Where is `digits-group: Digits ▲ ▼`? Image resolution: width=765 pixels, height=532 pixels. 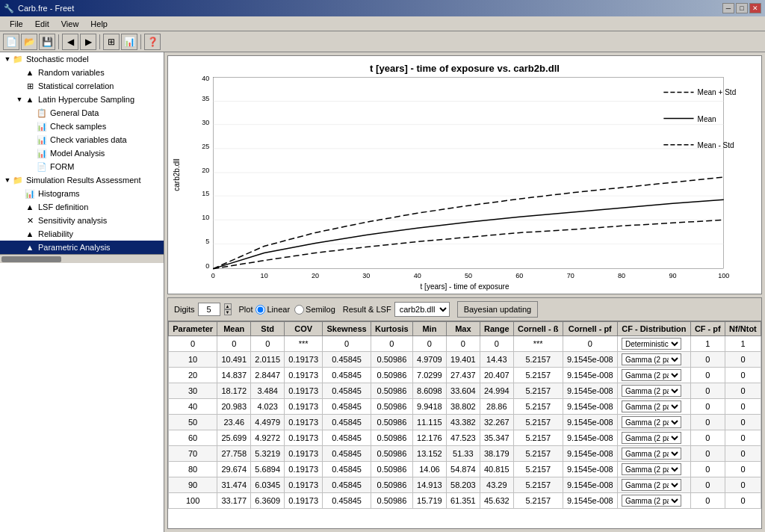
digits-group: Digits ▲ ▼ is located at coordinates (203, 309).